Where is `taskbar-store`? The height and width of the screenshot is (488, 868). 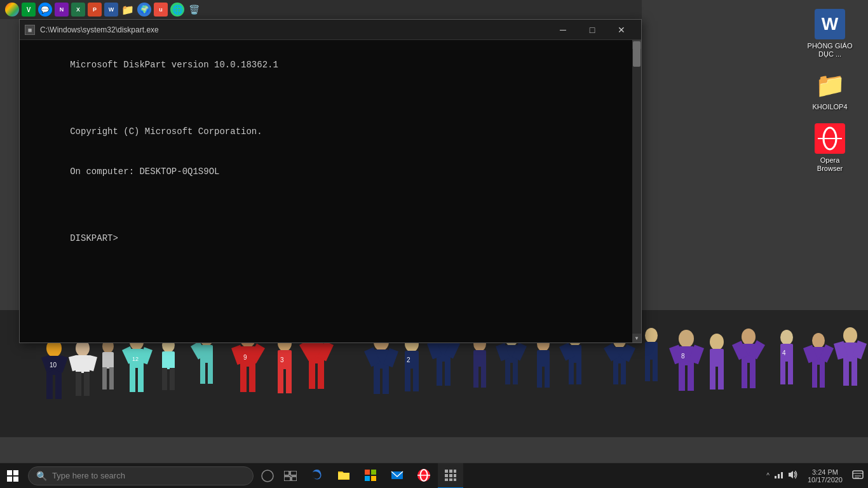
taskbar-store is located at coordinates (370, 476).